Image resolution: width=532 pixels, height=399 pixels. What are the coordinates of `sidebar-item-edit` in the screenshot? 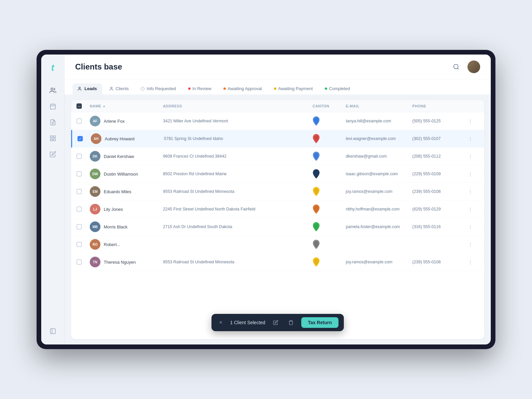 It's located at (53, 154).